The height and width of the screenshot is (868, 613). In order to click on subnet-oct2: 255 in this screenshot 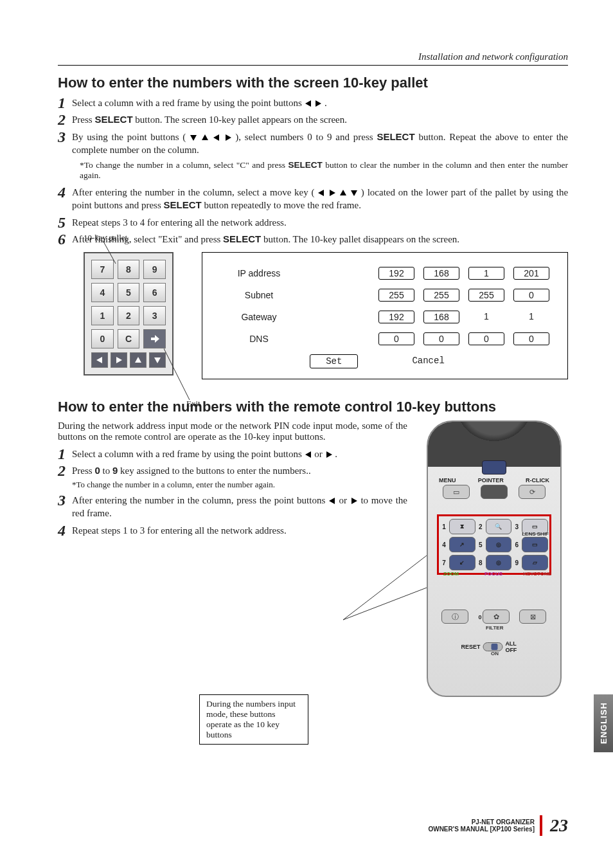, I will do `click(441, 295)`.